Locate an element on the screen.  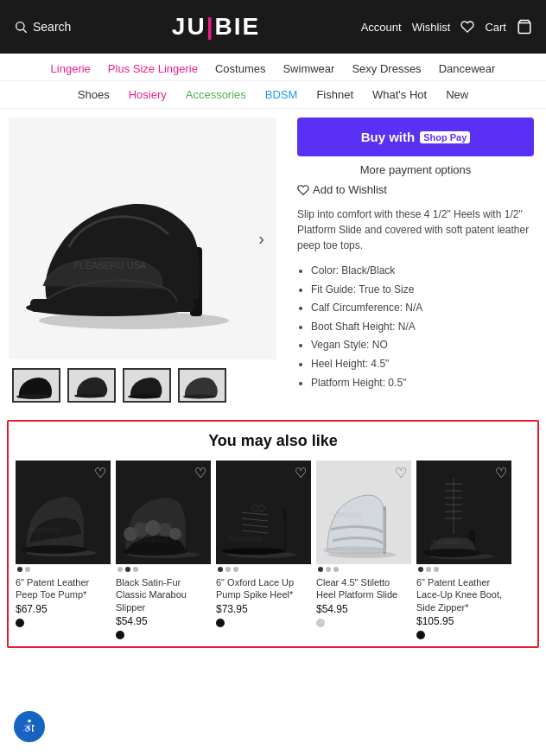
sub-fishnet: Fishnet is located at coordinates (335, 95).